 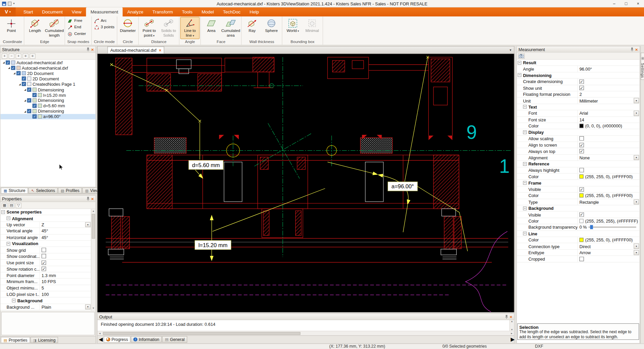 What do you see at coordinates (212, 28) in the screenshot?
I see `ribbon-button-area: Area` at bounding box center [212, 28].